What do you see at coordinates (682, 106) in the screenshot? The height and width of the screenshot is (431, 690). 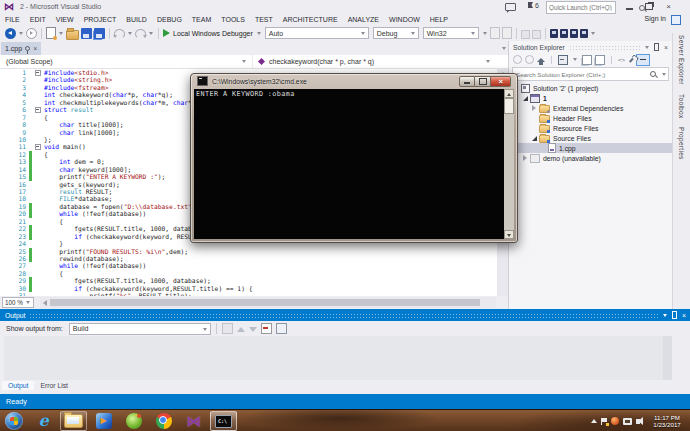 I see `side-tab-toolbox: Toolbox` at bounding box center [682, 106].